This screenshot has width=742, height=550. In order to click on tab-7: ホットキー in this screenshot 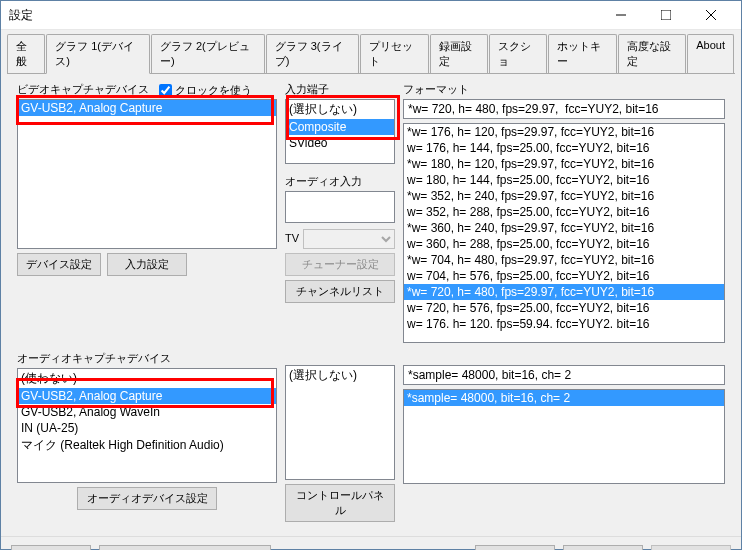, I will do `click(582, 54)`.